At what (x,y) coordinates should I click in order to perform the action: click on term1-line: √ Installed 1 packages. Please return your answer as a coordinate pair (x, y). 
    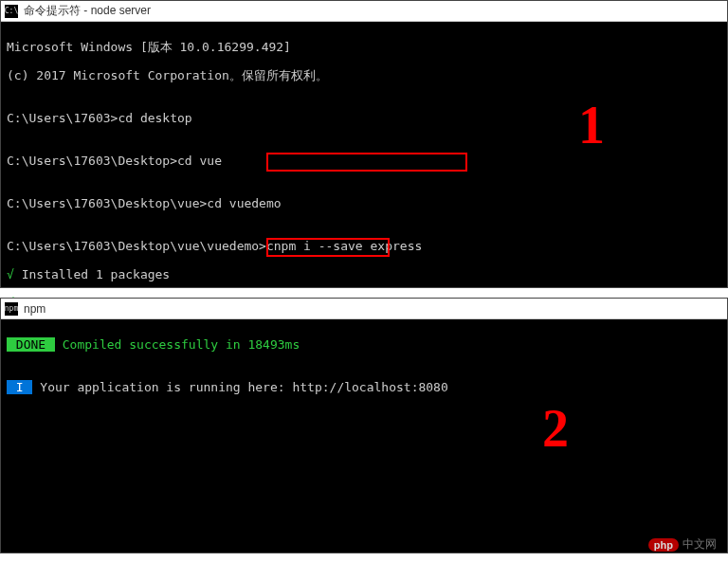
    Looking at the image, I should click on (364, 275).